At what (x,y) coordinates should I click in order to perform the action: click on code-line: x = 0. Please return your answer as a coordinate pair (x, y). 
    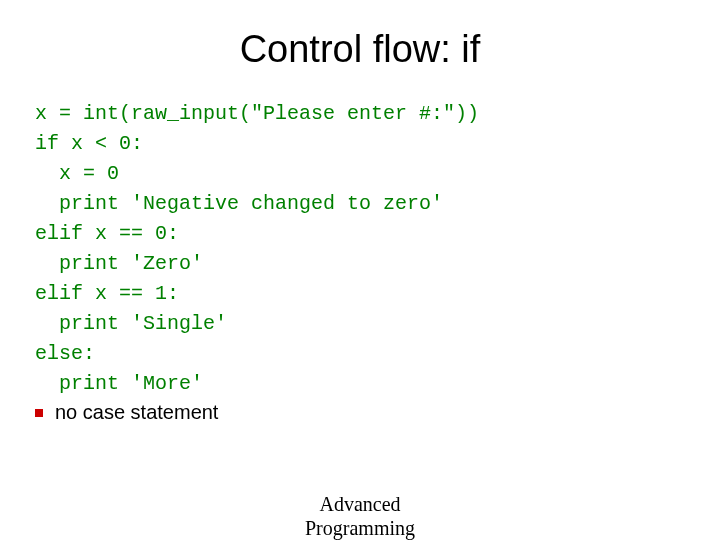
    Looking at the image, I should click on (77, 174).